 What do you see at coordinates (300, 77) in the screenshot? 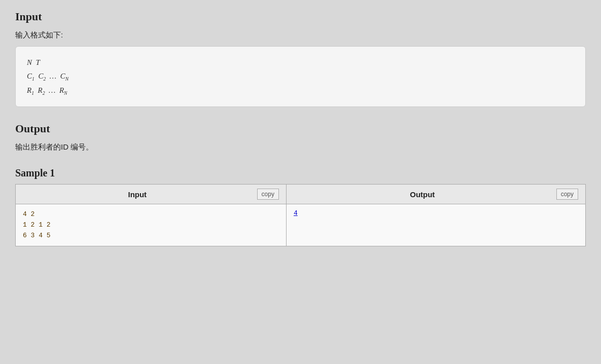
I see `format-line-2: C1 C2 … CN` at bounding box center [300, 77].